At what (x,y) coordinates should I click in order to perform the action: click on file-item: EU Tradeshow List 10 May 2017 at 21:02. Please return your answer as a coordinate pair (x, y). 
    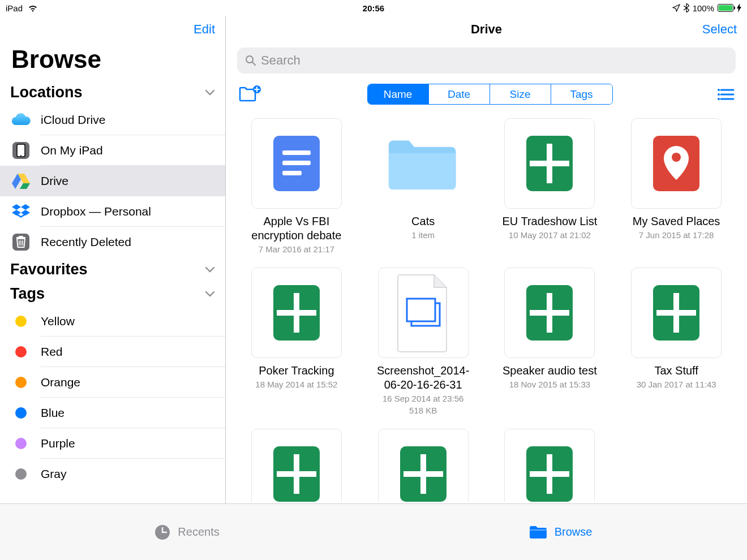
    Looking at the image, I should click on (550, 187).